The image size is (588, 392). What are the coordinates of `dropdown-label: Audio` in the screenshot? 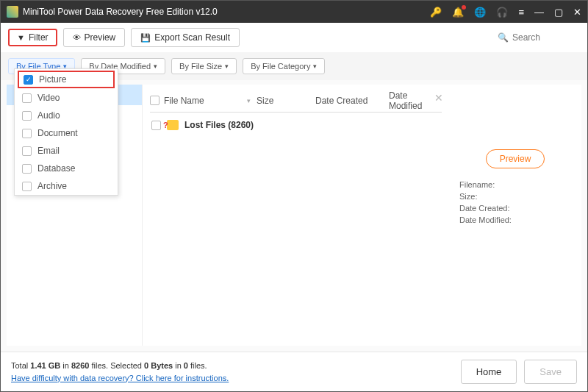 It's located at (49, 115).